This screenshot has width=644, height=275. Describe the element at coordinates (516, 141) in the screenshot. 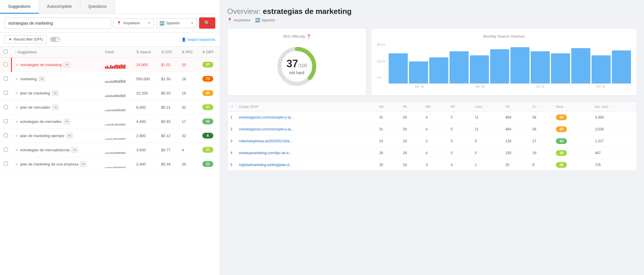

I see `serp-fb: 126` at that location.